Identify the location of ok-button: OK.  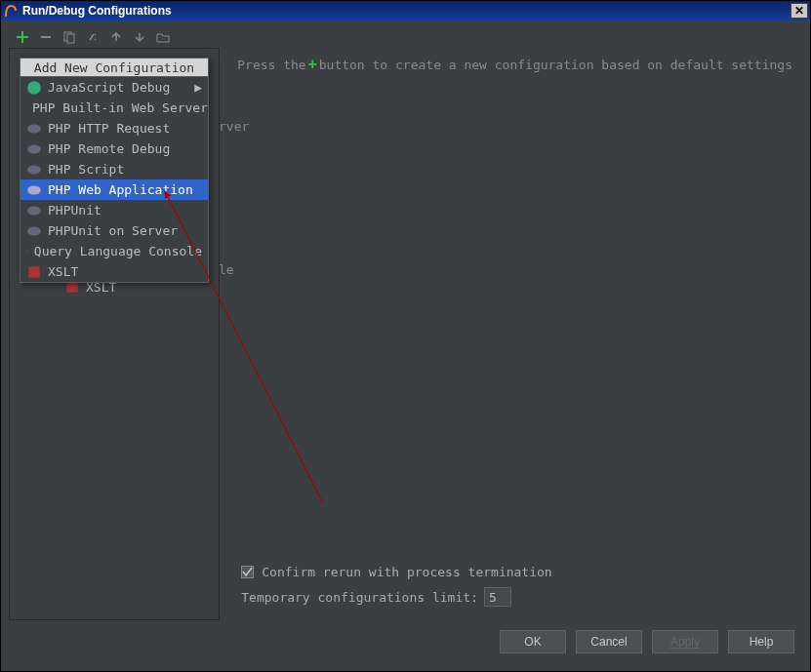
(533, 642).